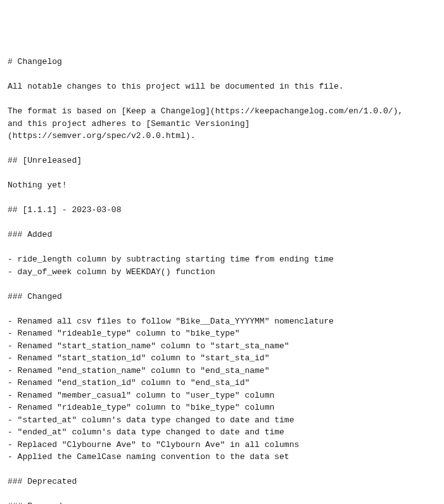 This screenshot has width=444, height=504. Describe the element at coordinates (30, 234) in the screenshot. I see `added-heading: ### Added` at that location.